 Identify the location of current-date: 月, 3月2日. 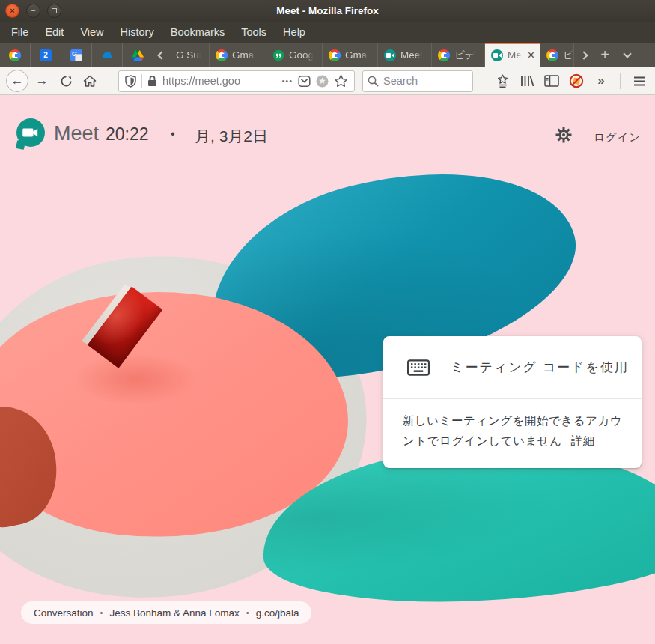
(231, 136).